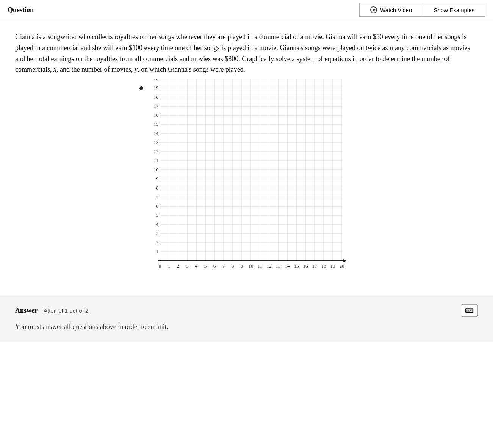  I want to click on answer-section: Answer Attempt 1 out of 2 ⌨ You must ans…, so click(246, 318).